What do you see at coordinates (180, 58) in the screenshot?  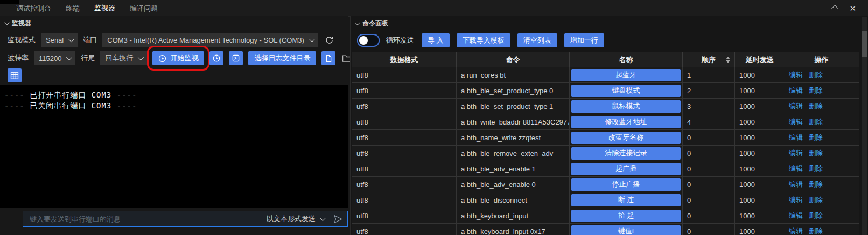 I see `monitor-settings-row-2: 波特率 115200 行尾 回车换行 开始监视` at bounding box center [180, 58].